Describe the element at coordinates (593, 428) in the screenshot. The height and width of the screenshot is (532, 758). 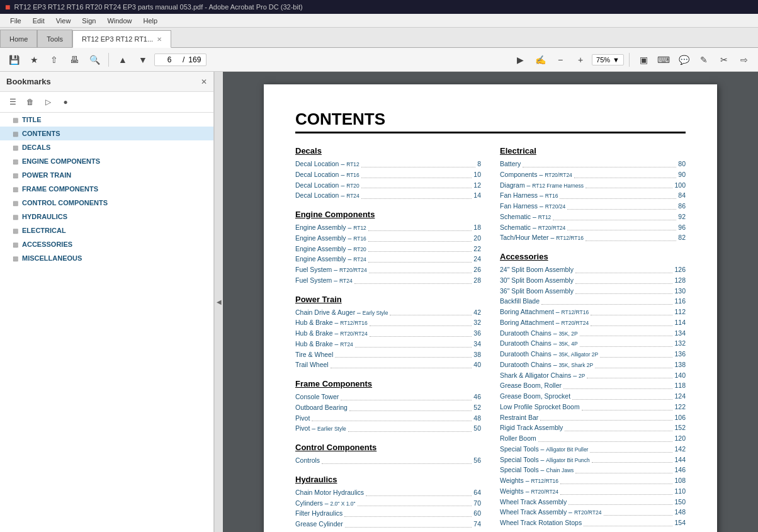
I see `toc-item: Rigid Track Assembly152` at that location.